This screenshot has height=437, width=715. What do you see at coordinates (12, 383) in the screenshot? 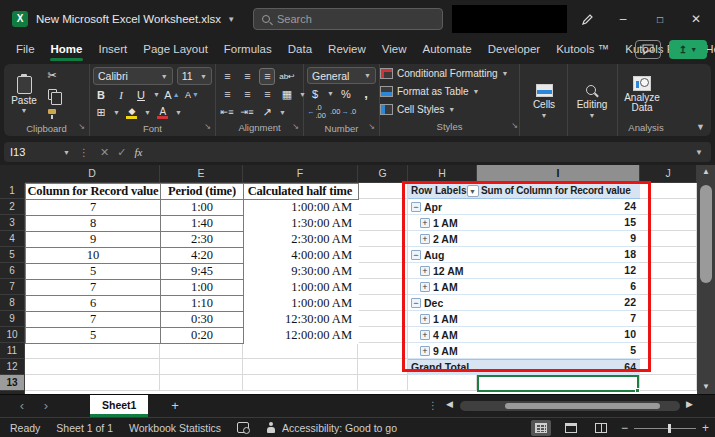
I see `row-header-13: 13` at bounding box center [12, 383].